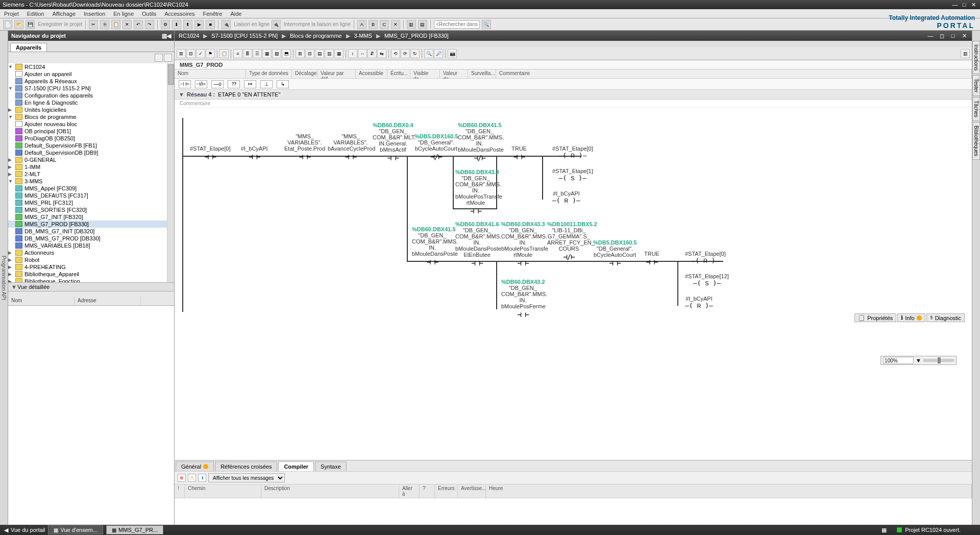 The width and height of the screenshot is (980, 535). Describe the element at coordinates (105, 25) in the screenshot. I see `copy-icon: ⎘` at that location.